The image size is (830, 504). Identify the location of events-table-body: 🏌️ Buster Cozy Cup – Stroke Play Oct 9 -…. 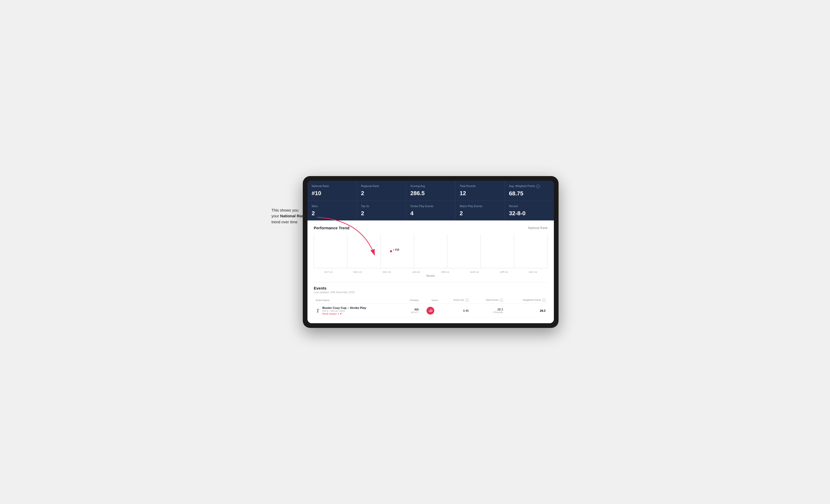
(430, 311).